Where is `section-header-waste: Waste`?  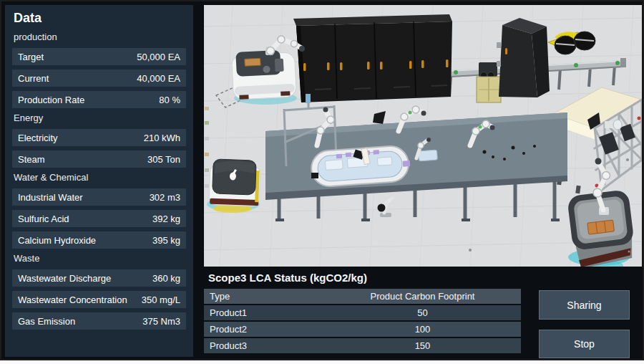 section-header-waste: Waste is located at coordinates (100, 259).